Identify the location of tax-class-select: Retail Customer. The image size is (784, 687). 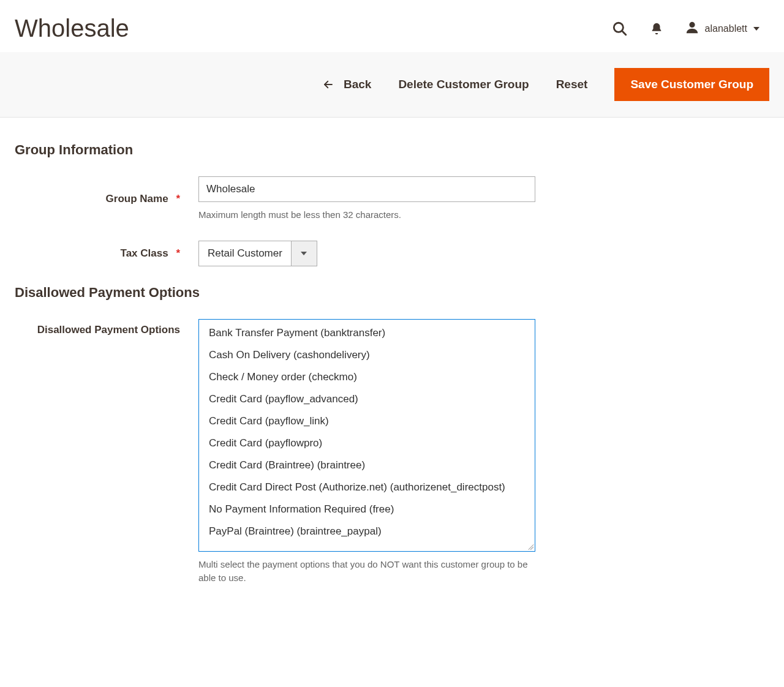
(258, 253).